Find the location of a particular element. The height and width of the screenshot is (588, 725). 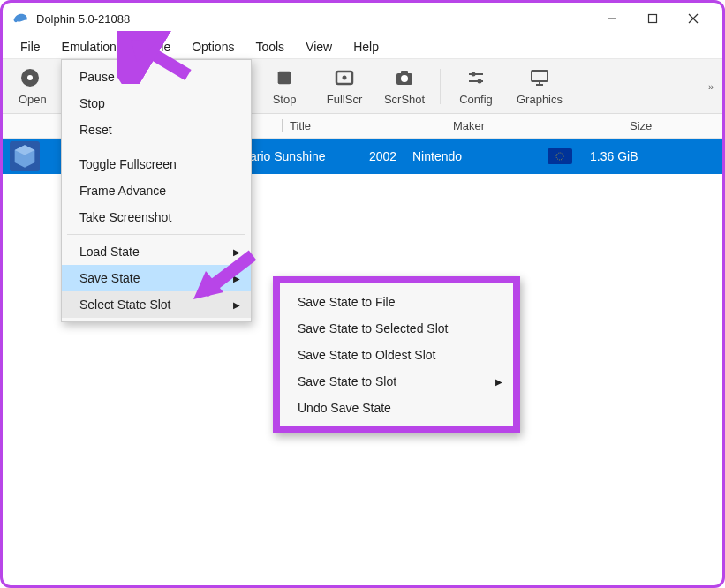

minimize-button is located at coordinates (612, 19).